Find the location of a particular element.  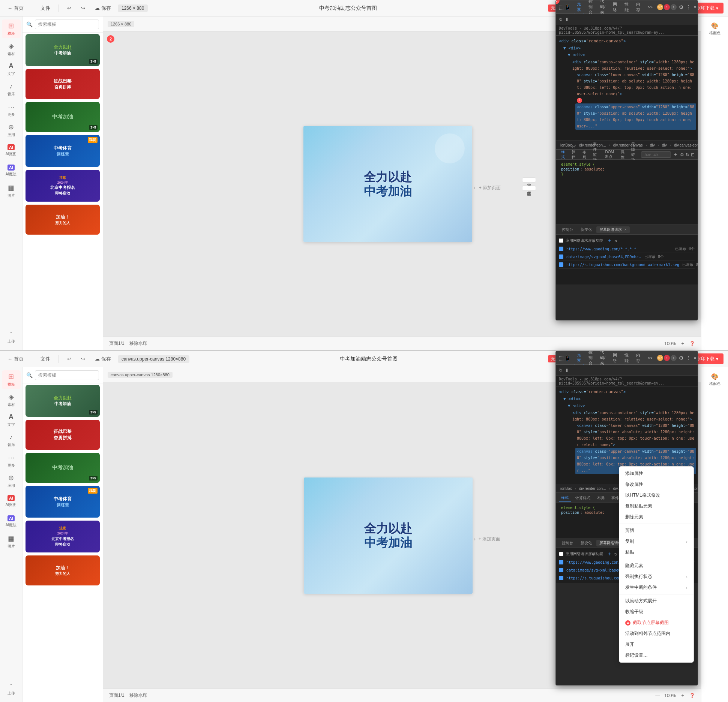

enable-blocking-checkbox is located at coordinates (561, 241).